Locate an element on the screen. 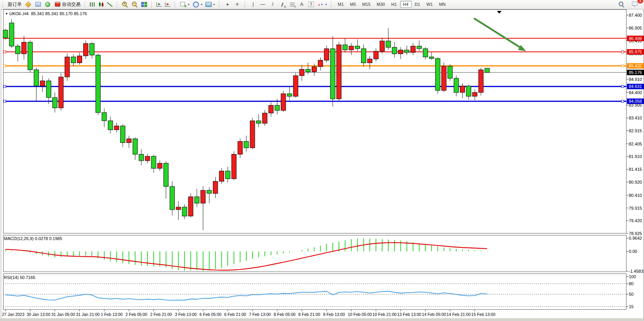  data-window-icon is located at coordinates (38, 4).